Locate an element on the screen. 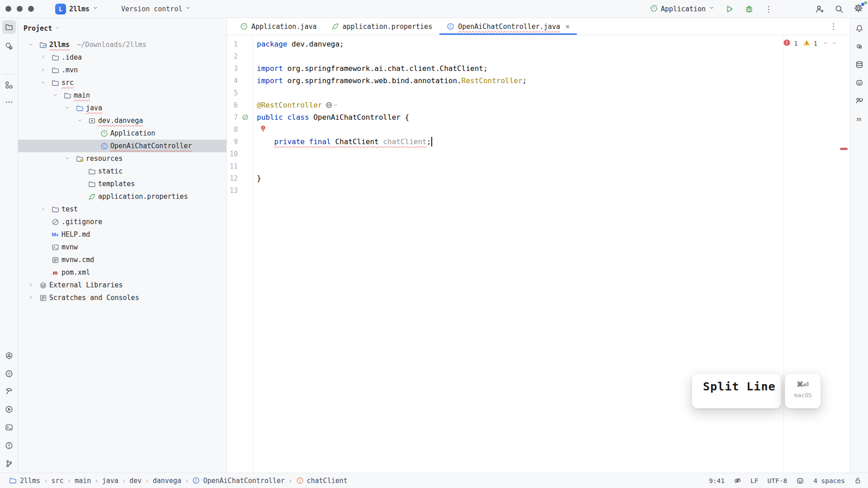 Image resolution: width=868 pixels, height=488 pixels. services-icon is located at coordinates (9, 356).